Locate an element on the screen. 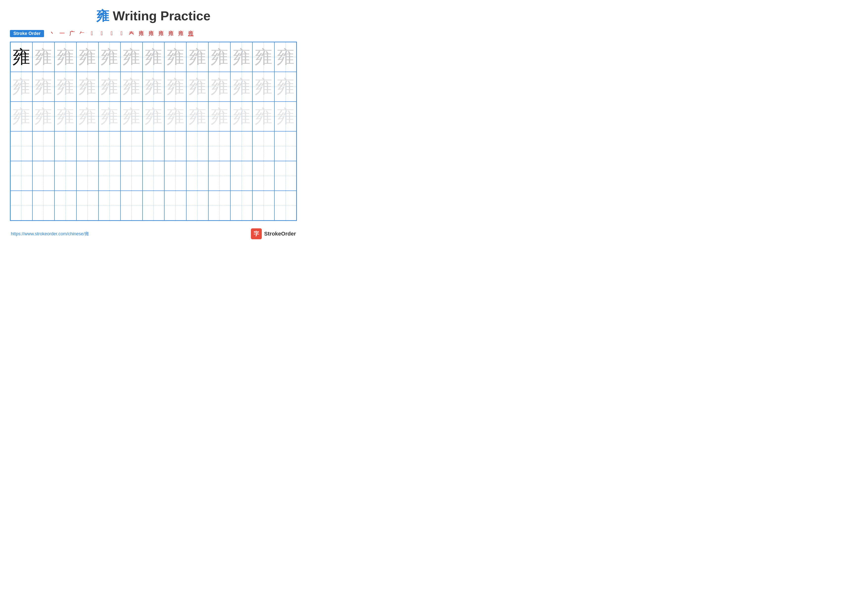  grid-cell-r6c3 is located at coordinates (65, 206).